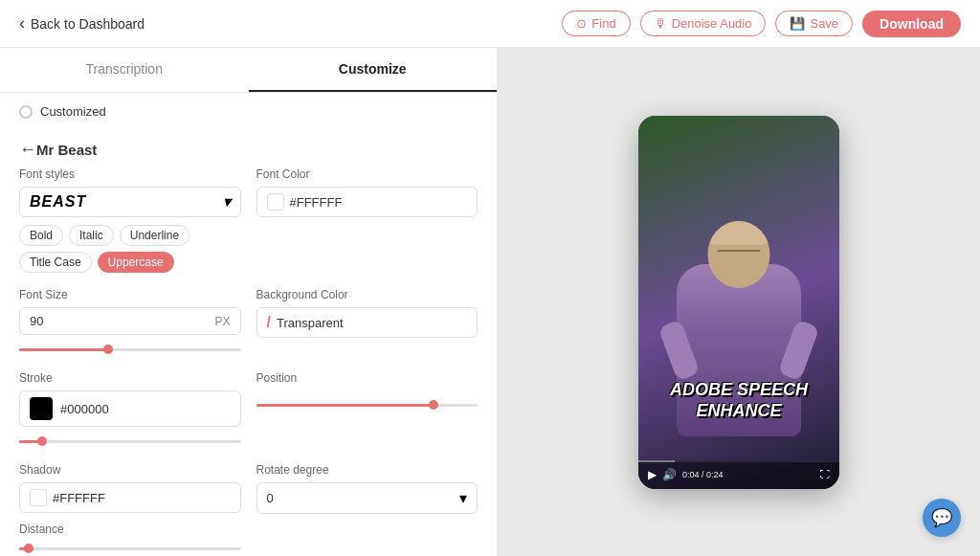  What do you see at coordinates (368, 202) in the screenshot?
I see `font-color-input: #FFFFFF` at bounding box center [368, 202].